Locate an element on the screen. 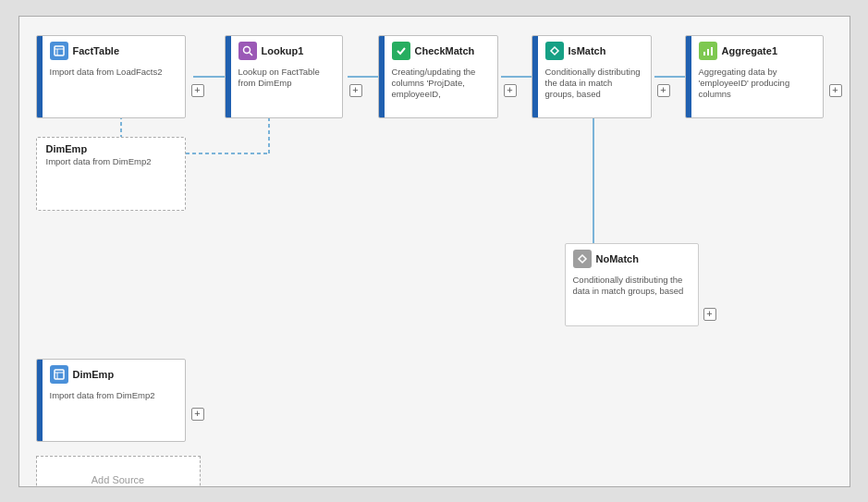 This screenshot has height=502, width=868. dimEmp-bottom-title: DimEmp is located at coordinates (94, 374).